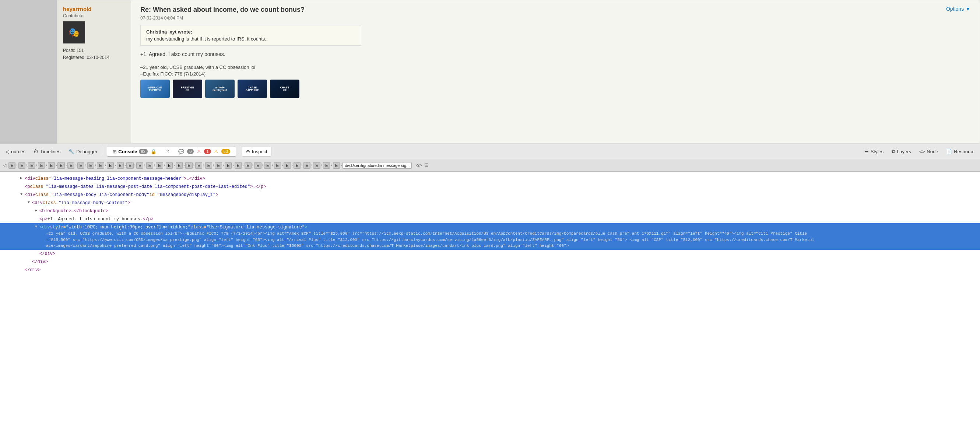 The image size is (980, 448). Describe the element at coordinates (902, 151) in the screenshot. I see `layers-tab: ⧉ Layers` at that location.